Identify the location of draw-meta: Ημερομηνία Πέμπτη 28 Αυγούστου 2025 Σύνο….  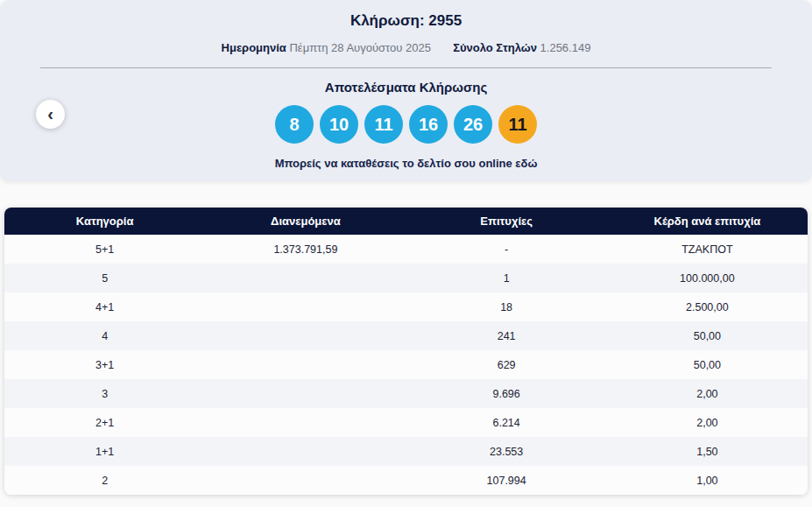
(406, 47).